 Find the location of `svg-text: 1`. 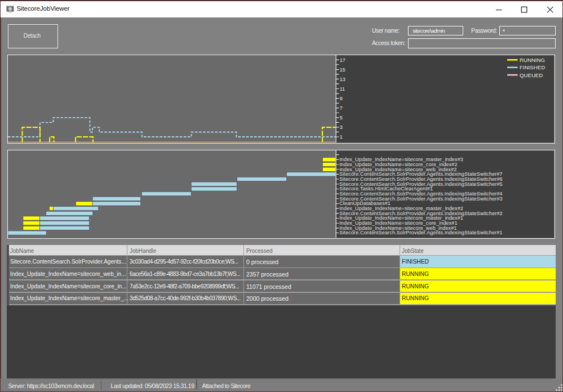

svg-text: 1 is located at coordinates (342, 137).